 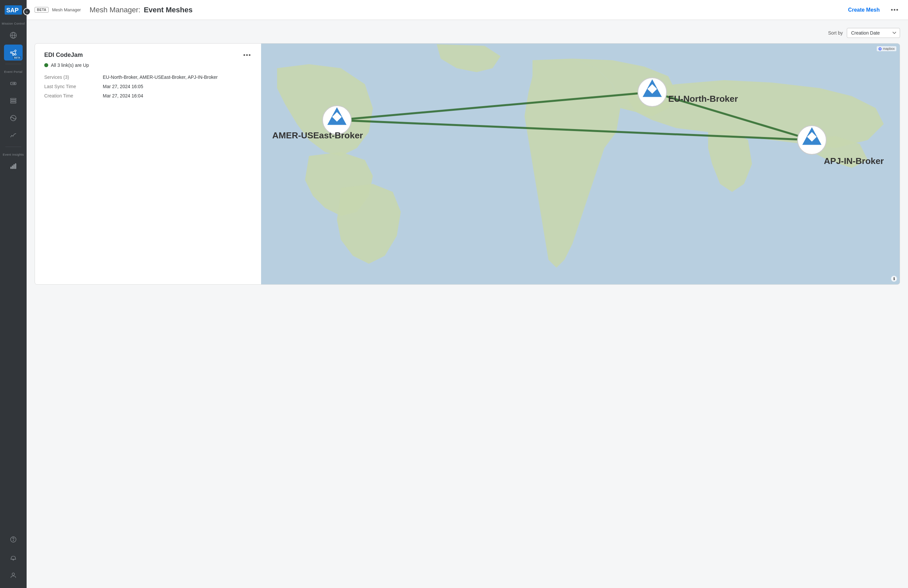 What do you see at coordinates (148, 87) in the screenshot?
I see `last-sync-row: Last Sync Time Mar 27, 2024 16:05` at bounding box center [148, 87].